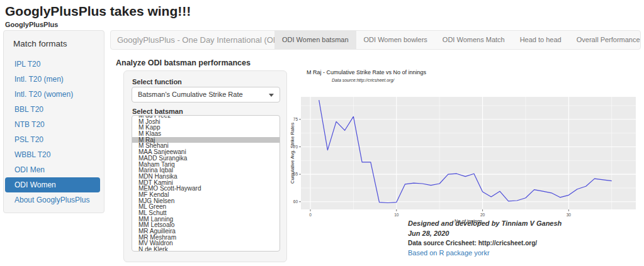 Image resolution: width=644 pixels, height=266 pixels. Describe the element at coordinates (206, 184) in the screenshot. I see `batsman-list: M du PreezM JoshiM KappM KlaasM RajM She…` at that location.